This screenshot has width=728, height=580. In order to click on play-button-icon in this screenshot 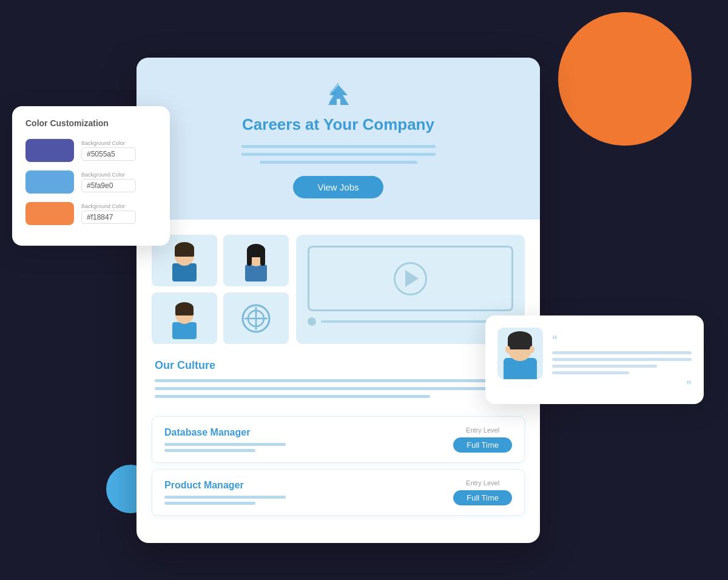, I will do `click(410, 279)`.